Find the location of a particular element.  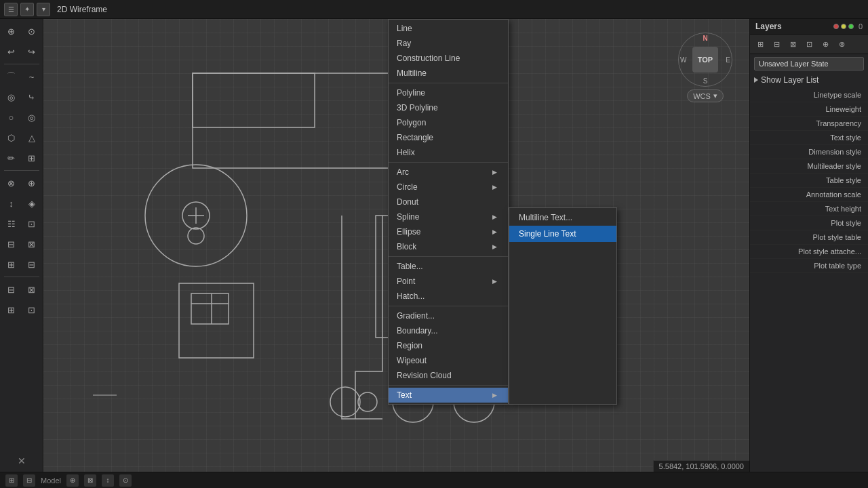

menu-item-helix: Helix is located at coordinates (448, 152).